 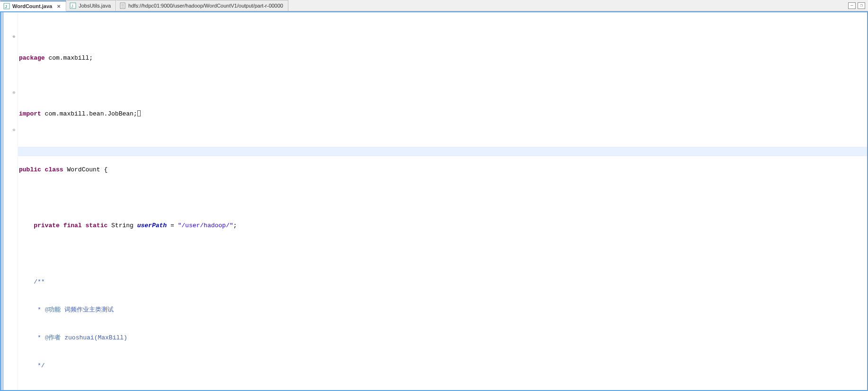 I want to click on tab-label: JobsUtils.java, so click(x=95, y=6).